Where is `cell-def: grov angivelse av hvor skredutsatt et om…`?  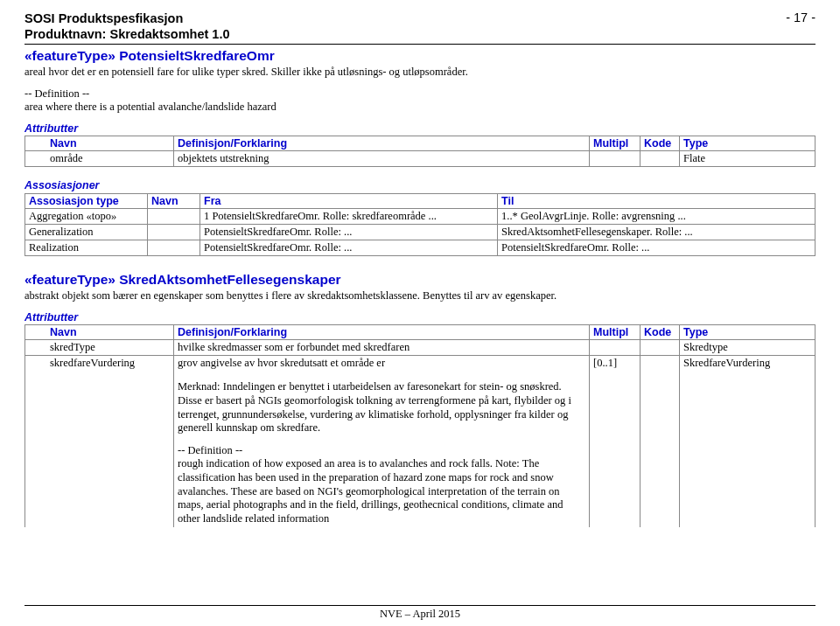 cell-def: grov angivelse av hvor skredutsatt et om… is located at coordinates (382, 364).